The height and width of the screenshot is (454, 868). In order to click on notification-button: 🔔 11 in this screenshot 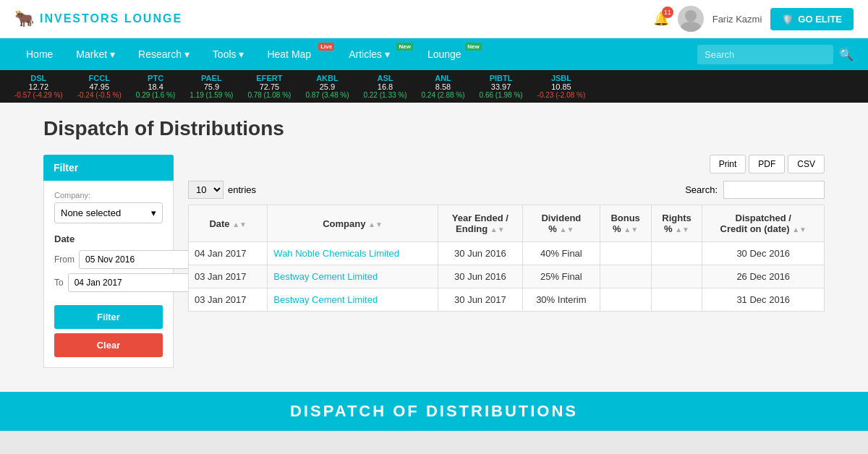, I will do `click(661, 19)`.